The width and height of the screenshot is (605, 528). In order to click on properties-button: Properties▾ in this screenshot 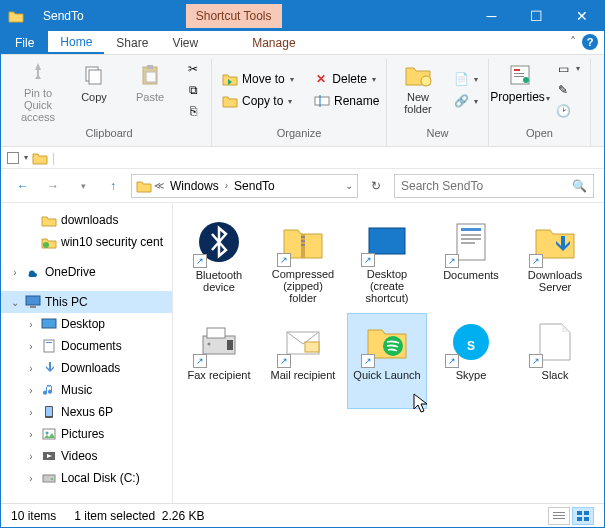, I will do `click(520, 90)`.